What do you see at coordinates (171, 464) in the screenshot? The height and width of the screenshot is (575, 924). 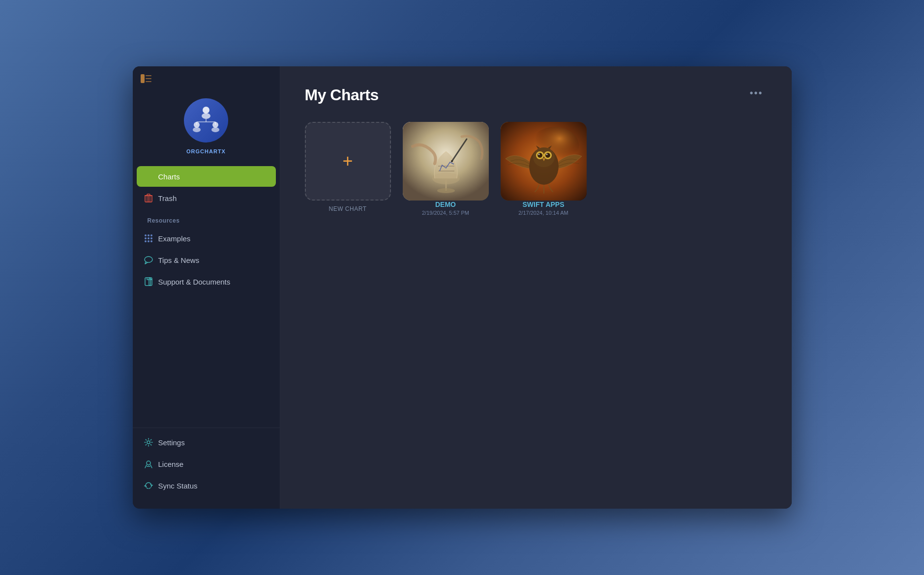 I see `sidebar-item-license-label: License` at bounding box center [171, 464].